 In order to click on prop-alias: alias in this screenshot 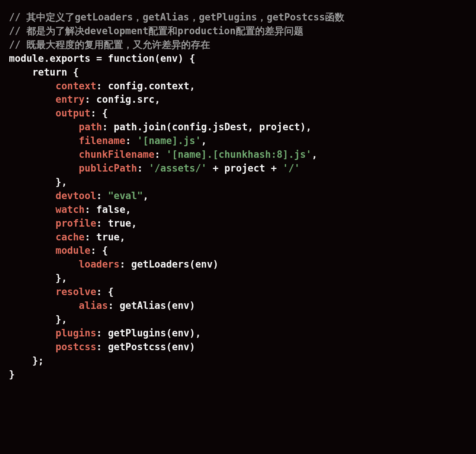, I will do `click(93, 306)`.